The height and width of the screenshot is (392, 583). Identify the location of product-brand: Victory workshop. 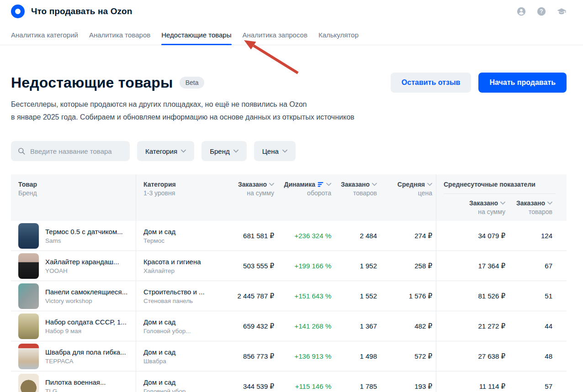
(86, 301).